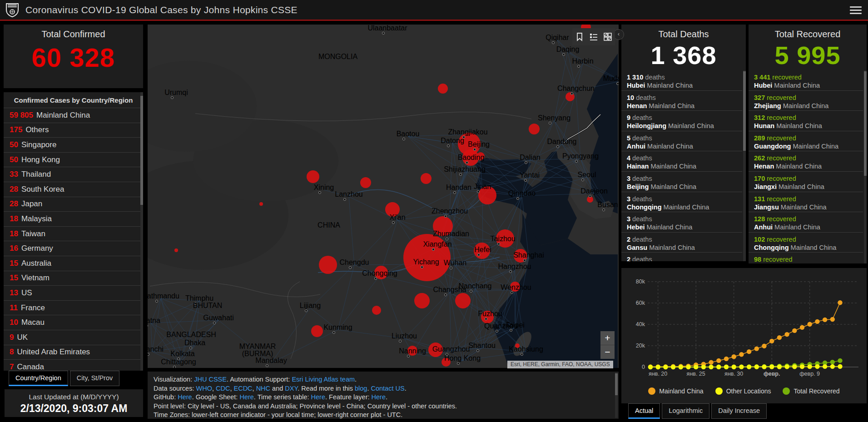 The height and width of the screenshot is (422, 868). What do you see at coordinates (74, 337) in the screenshot?
I see `confirmed-row: 9 UK` at bounding box center [74, 337].